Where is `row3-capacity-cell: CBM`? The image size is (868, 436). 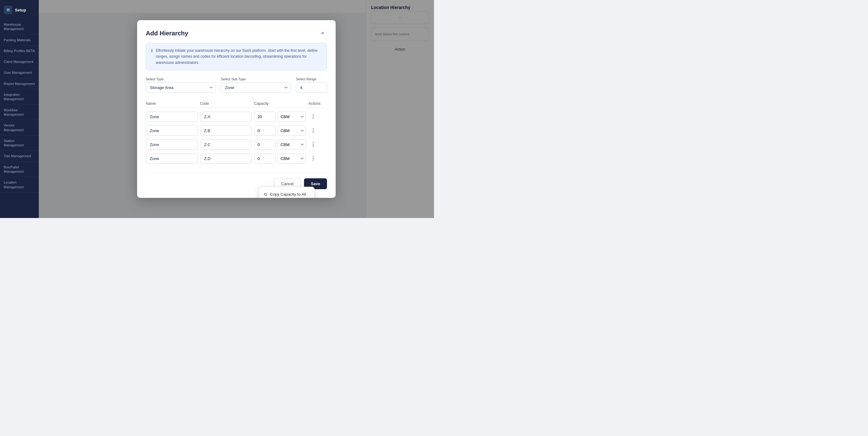 row3-capacity-cell: CBM is located at coordinates (280, 145).